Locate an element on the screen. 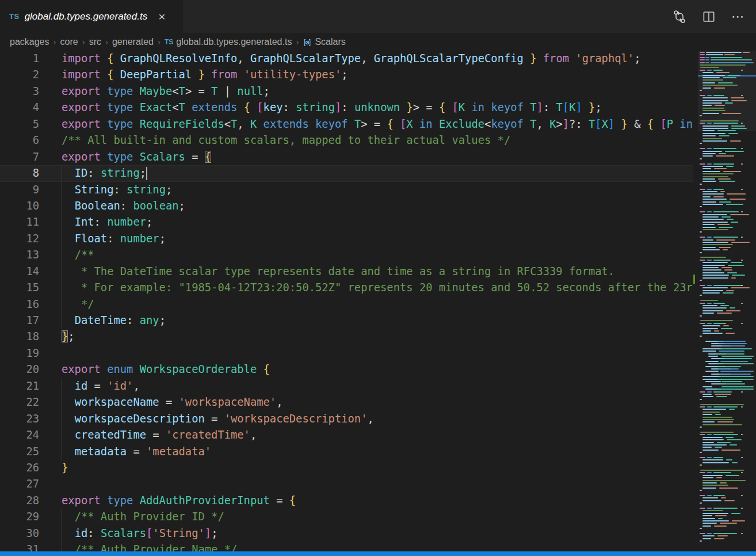 The width and height of the screenshot is (756, 556). code-line-16: 16 */ is located at coordinates (346, 304).